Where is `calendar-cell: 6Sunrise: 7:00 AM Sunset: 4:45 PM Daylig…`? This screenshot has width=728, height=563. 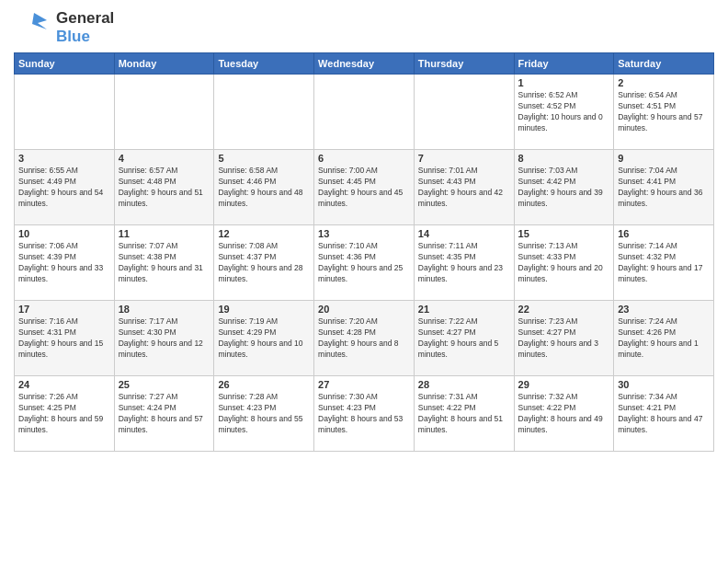 calendar-cell: 6Sunrise: 7:00 AM Sunset: 4:45 PM Daylig… is located at coordinates (364, 188).